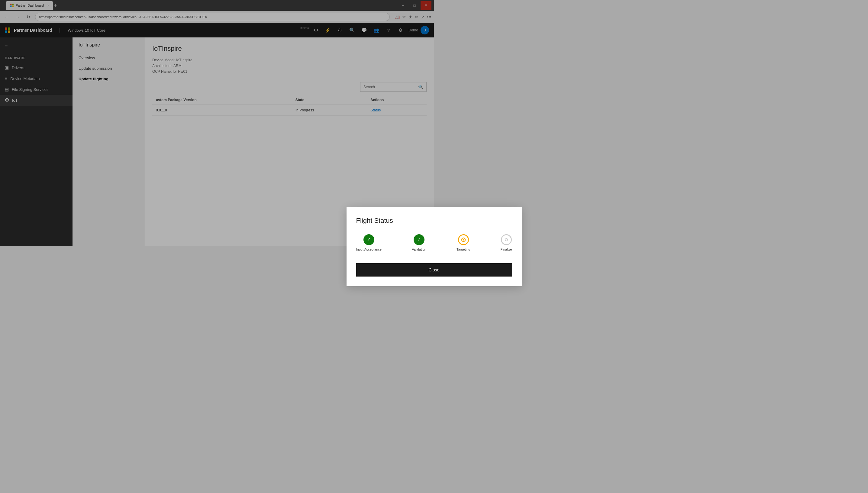 The height and width of the screenshot is (493, 868). What do you see at coordinates (369, 240) in the screenshot?
I see `step-circle-1: ✓` at bounding box center [369, 240].